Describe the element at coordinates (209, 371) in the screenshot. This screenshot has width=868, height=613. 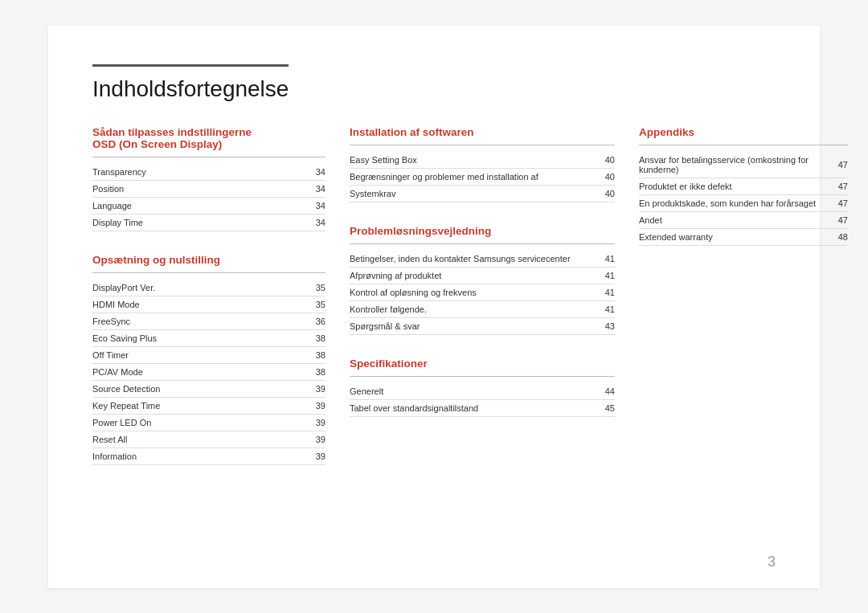
I see `table-row: PC/AV Mode38` at that location.